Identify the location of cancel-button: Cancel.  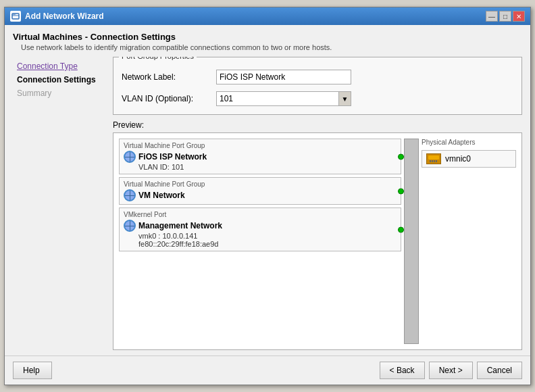
(500, 370).